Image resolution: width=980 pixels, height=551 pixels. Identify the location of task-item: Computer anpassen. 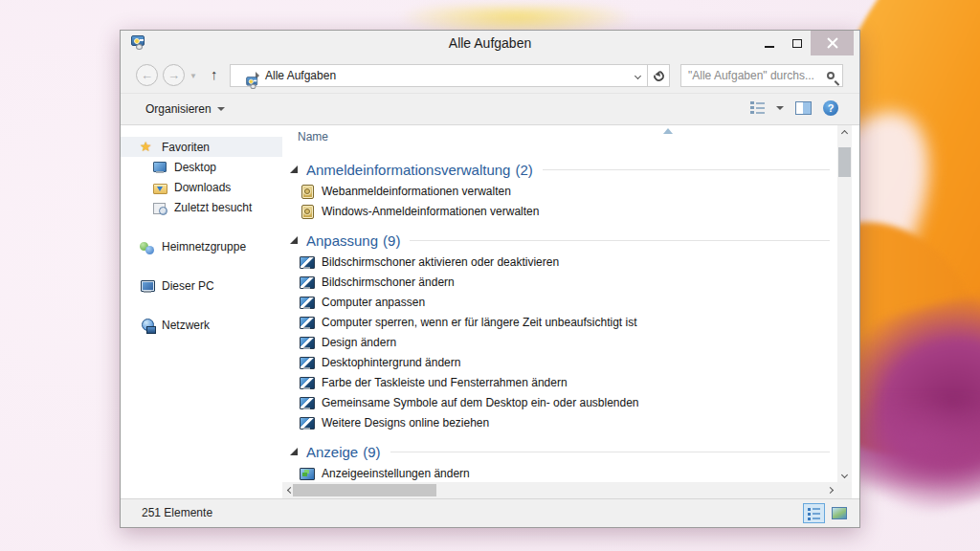
(560, 302).